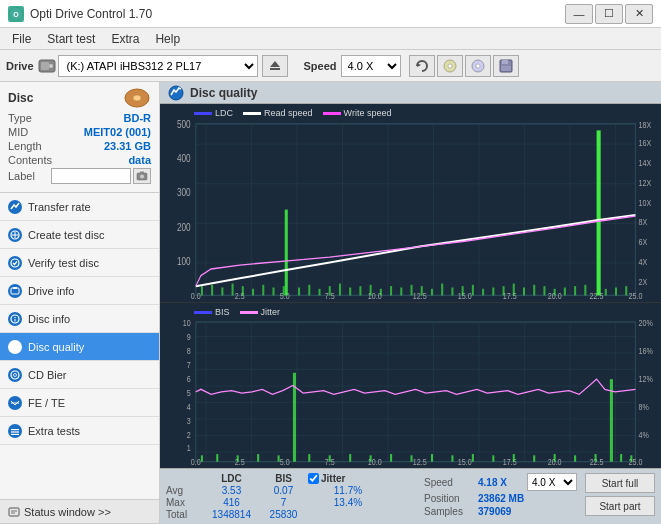 The width and height of the screenshot is (661, 524). I want to click on start-full-button: Start full, so click(620, 483).